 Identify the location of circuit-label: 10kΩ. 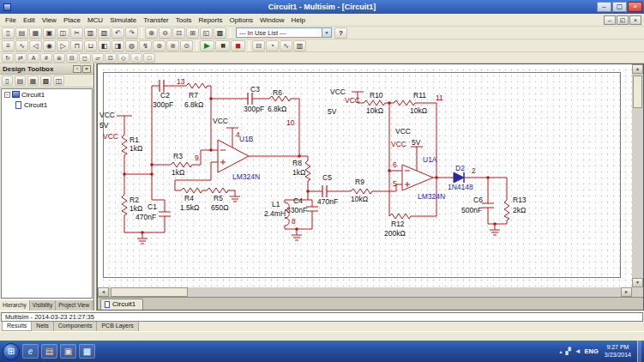
(418, 112).